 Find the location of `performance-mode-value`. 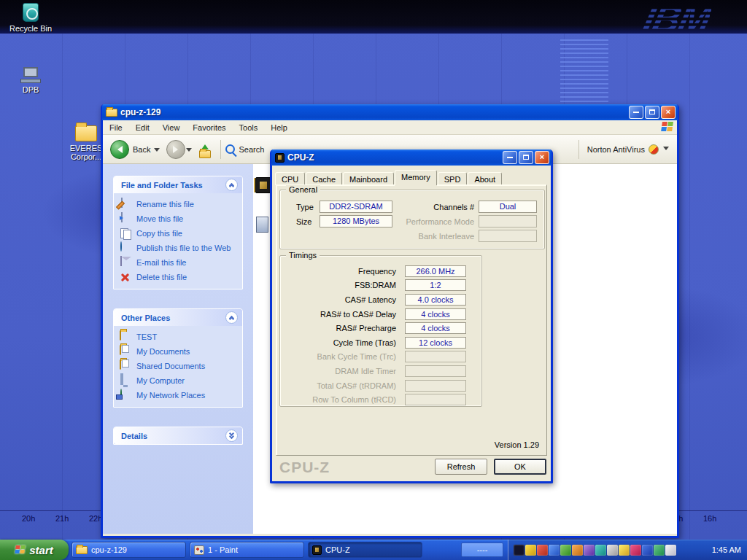

performance-mode-value is located at coordinates (508, 222).